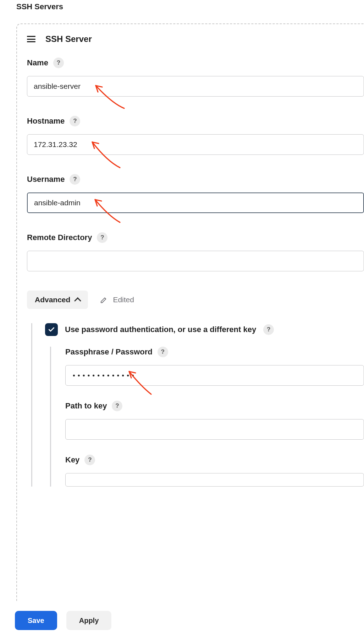  I want to click on name-label: Name, so click(38, 63).